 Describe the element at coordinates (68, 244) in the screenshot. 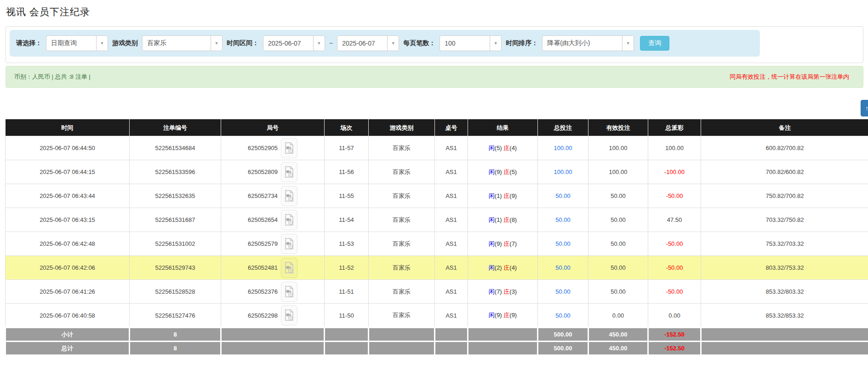

I see `cell-time: 2025-06-07 06:42:48` at that location.